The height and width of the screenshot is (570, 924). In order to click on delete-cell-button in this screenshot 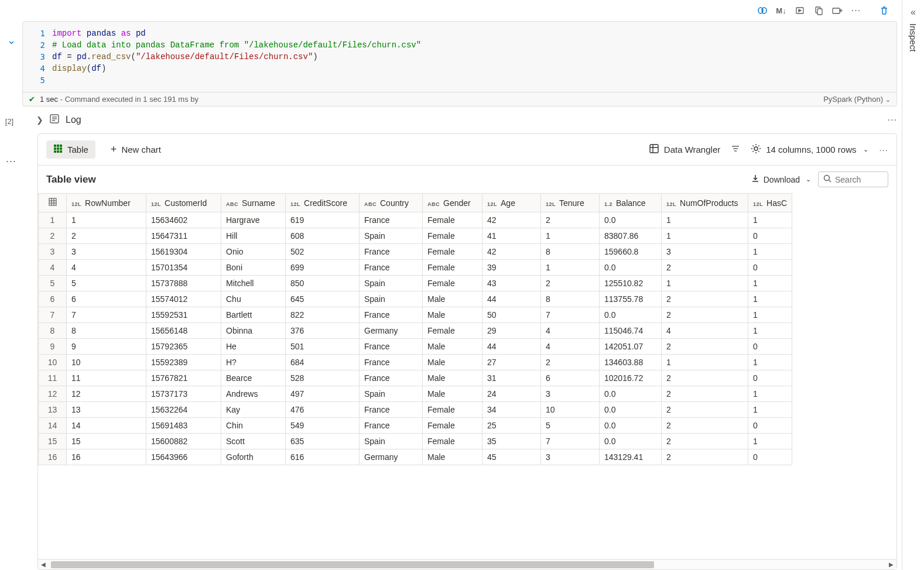, I will do `click(884, 11)`.